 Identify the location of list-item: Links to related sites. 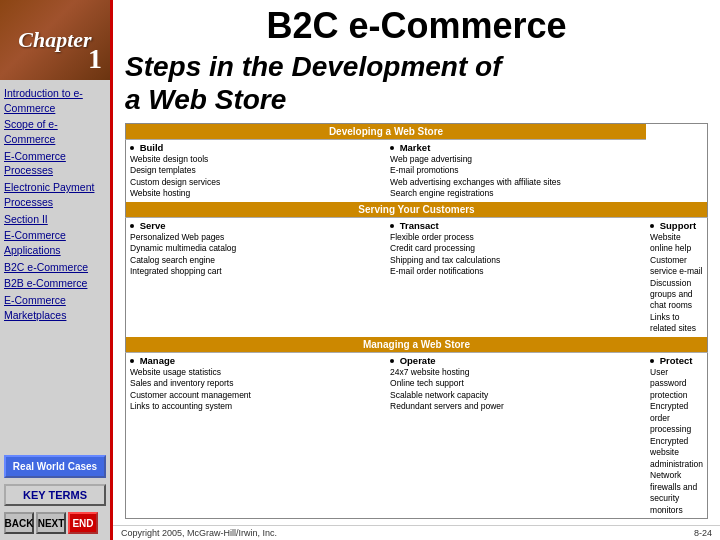
(676, 324).